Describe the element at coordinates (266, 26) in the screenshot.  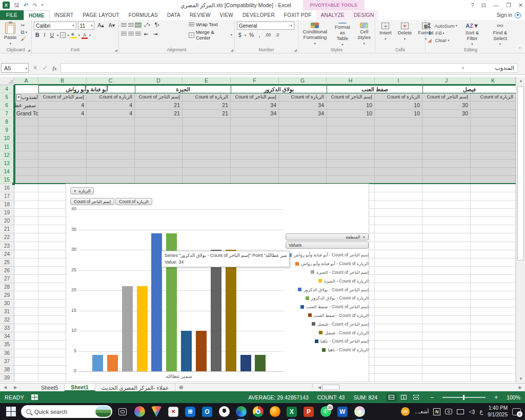
I see `number-format-select: General▾` at that location.